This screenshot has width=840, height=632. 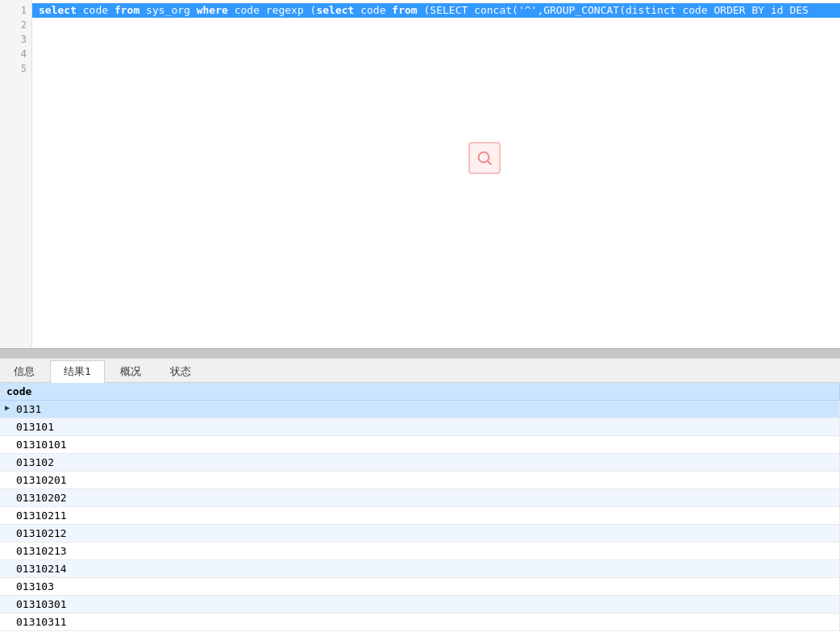 I want to click on search-placeholder-icon, so click(x=484, y=158).